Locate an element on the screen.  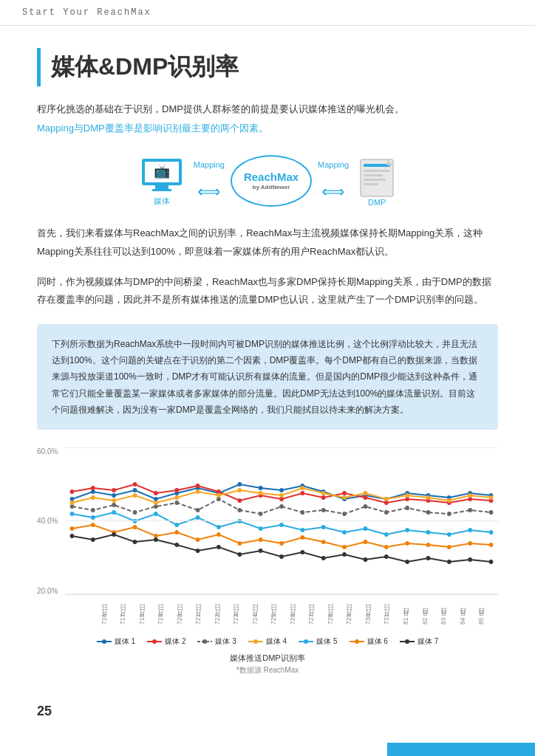
chart-legend: 媒体 1 媒体 2 媒体 3 媒体 4 媒体 5 媒体 6 is located at coordinates (268, 642).